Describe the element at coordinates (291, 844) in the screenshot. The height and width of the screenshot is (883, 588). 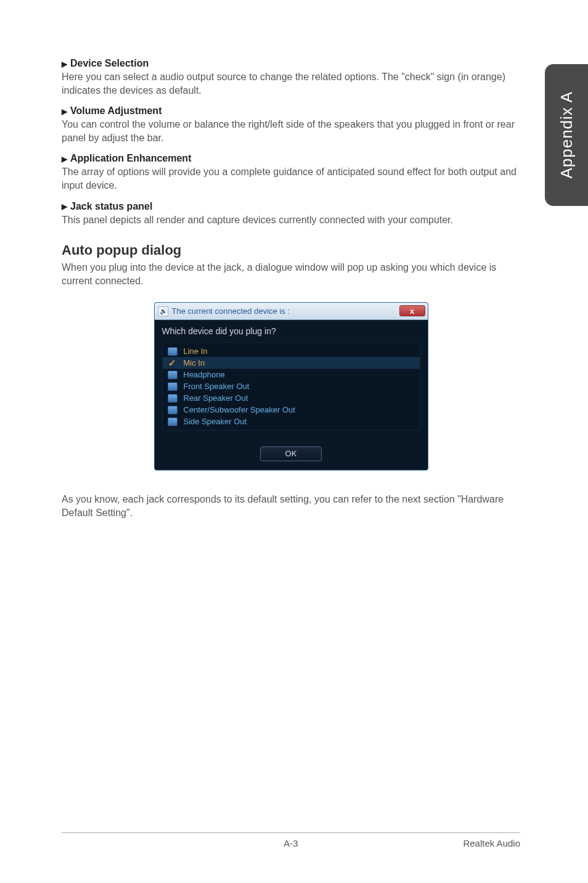
I see `footer-page-number: A-3` at that location.